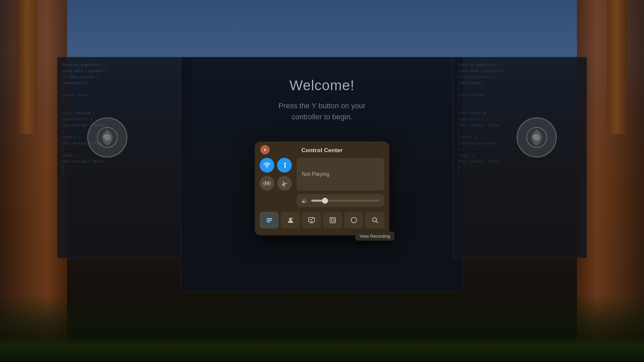  I want to click on cc-body: Not Playing 🔉, so click(322, 194).